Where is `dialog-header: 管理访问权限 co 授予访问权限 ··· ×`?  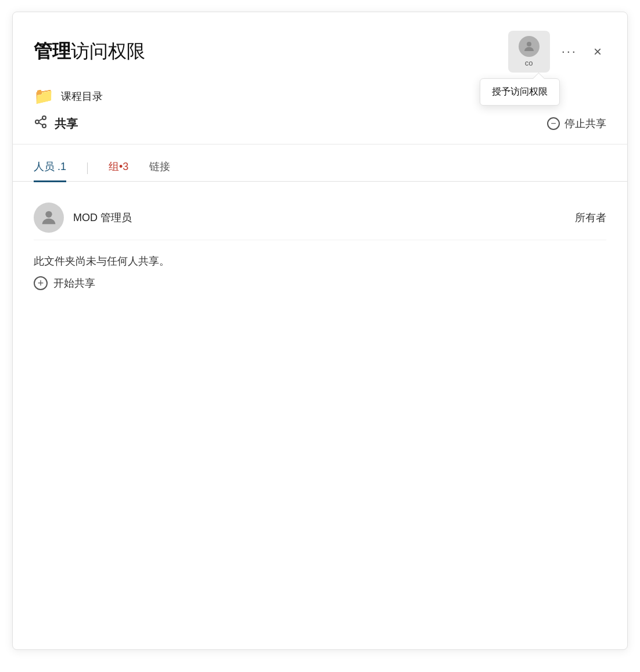 dialog-header: 管理访问权限 co 授予访问权限 ··· × is located at coordinates (320, 47).